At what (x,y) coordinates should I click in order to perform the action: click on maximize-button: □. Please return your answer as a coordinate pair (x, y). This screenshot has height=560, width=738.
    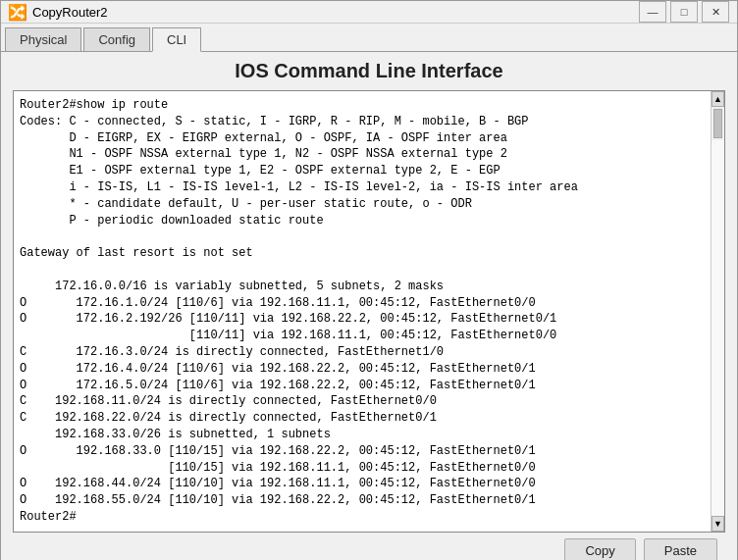
    Looking at the image, I should click on (684, 12).